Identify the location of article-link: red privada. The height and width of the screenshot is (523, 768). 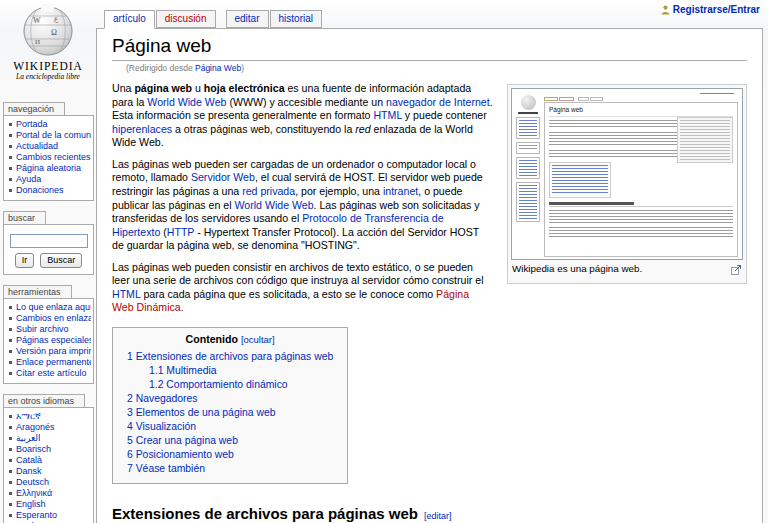
(268, 191).